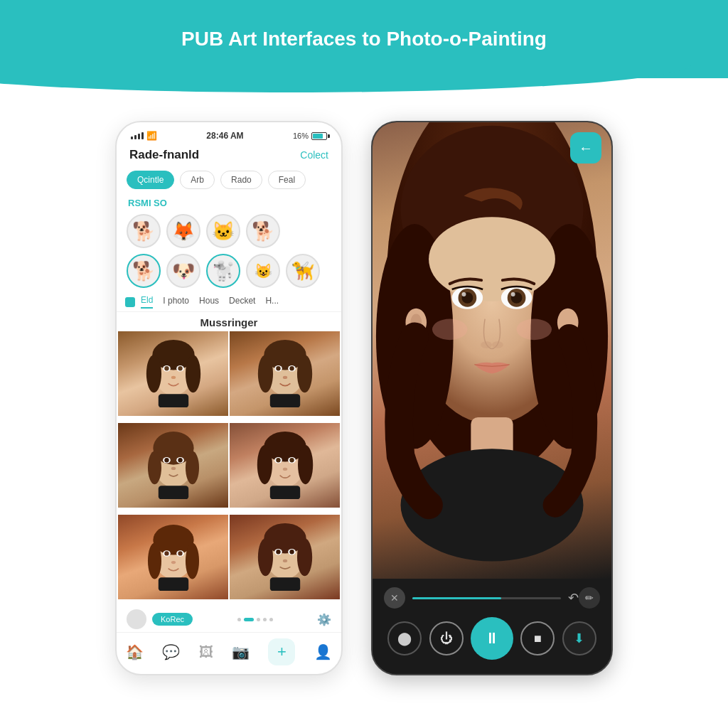 The image size is (728, 728). What do you see at coordinates (146, 301) in the screenshot?
I see `cat-tab-eld: Eld` at bounding box center [146, 301].